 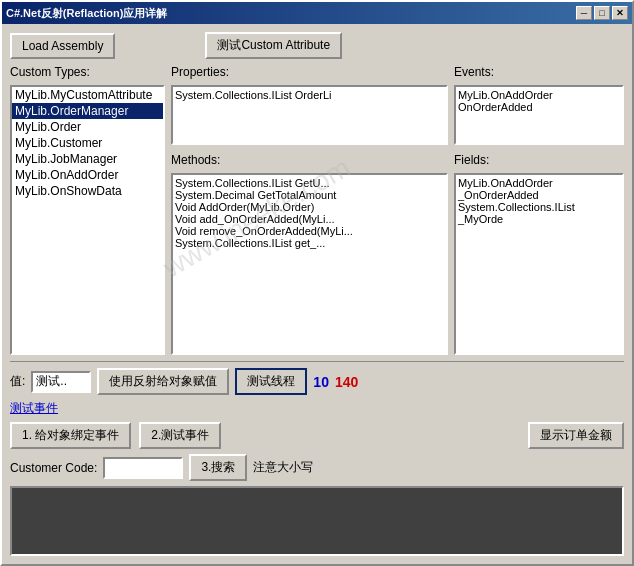 What do you see at coordinates (88, 111) in the screenshot?
I see `list-item: MyLib.OrderManager` at bounding box center [88, 111].